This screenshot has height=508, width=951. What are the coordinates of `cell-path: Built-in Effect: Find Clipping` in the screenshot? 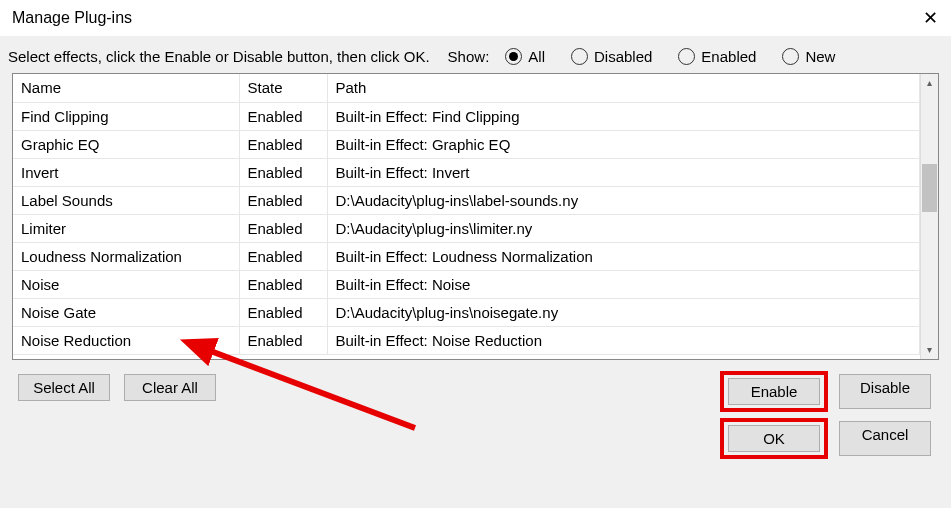 It's located at (624, 116).